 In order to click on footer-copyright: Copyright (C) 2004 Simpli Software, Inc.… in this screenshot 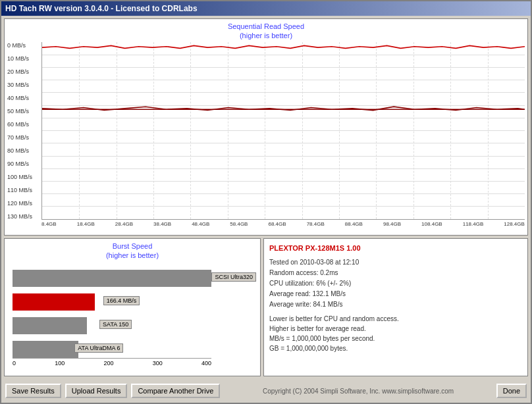, I will do `click(358, 391)`.